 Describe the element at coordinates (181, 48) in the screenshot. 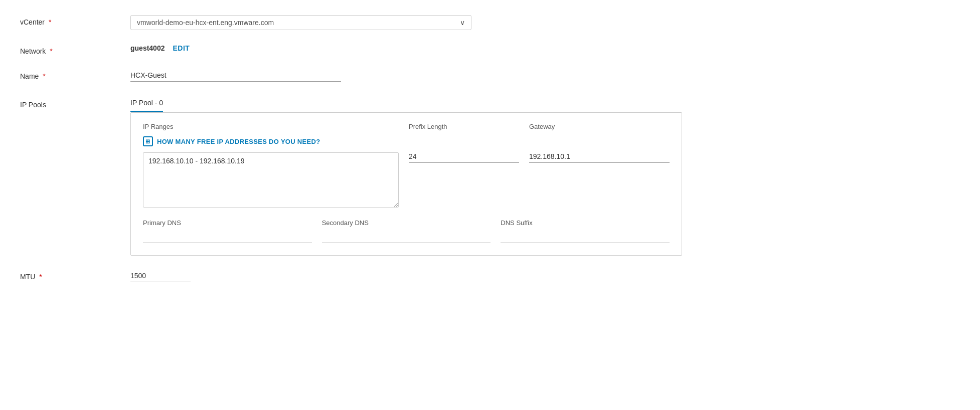

I see `network-edit-button: EDIT` at that location.